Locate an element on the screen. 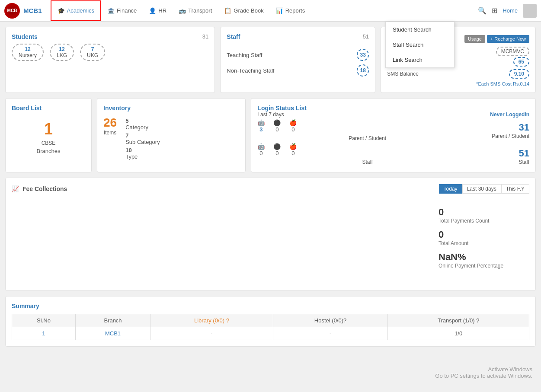 The image size is (541, 392). parent-never-count: 31 is located at coordinates (503, 127).